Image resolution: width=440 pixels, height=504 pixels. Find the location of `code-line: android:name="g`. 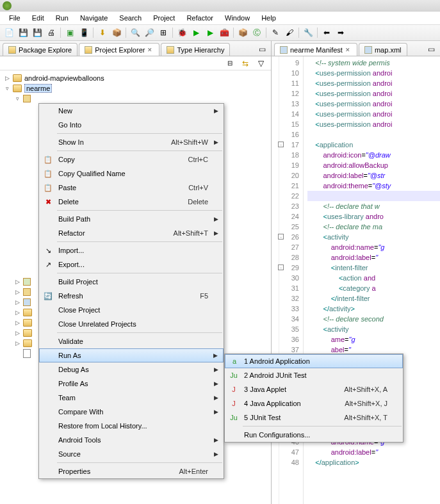

code-line: android:name="g is located at coordinates (374, 247).